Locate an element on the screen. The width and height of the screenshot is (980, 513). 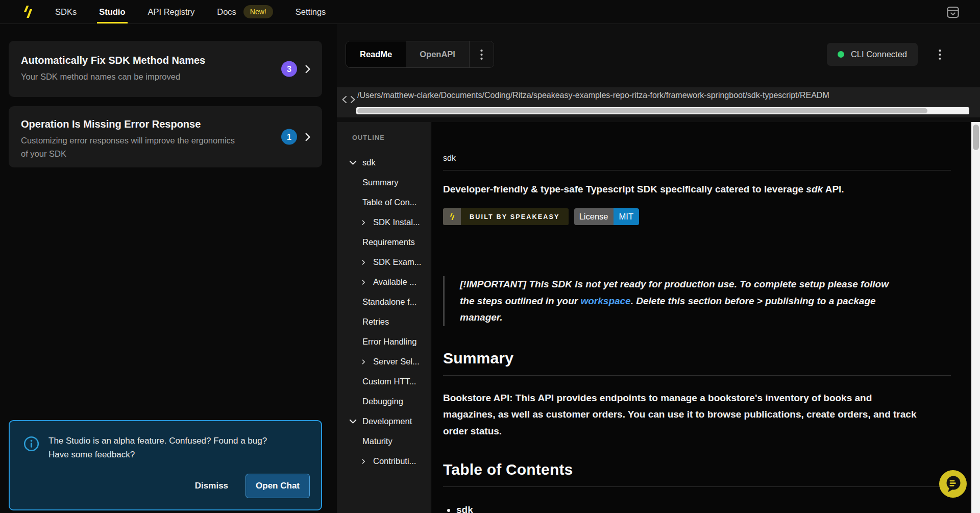
outline-label: Server Sel... is located at coordinates (396, 361).